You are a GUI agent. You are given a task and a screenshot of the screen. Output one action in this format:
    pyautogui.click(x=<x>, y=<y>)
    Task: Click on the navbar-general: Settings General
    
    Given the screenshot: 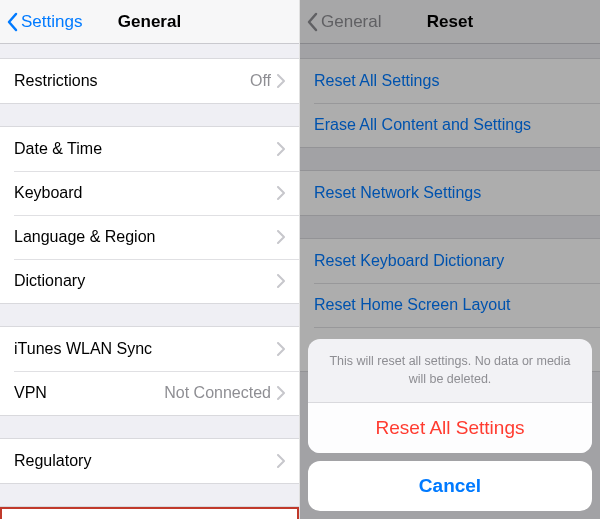 What is the action you would take?
    pyautogui.click(x=150, y=22)
    